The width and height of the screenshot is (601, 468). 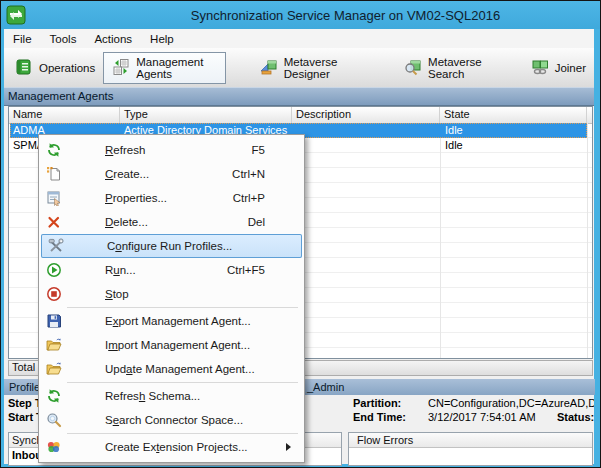 I want to click on metaverse-designer-icon, so click(x=269, y=68).